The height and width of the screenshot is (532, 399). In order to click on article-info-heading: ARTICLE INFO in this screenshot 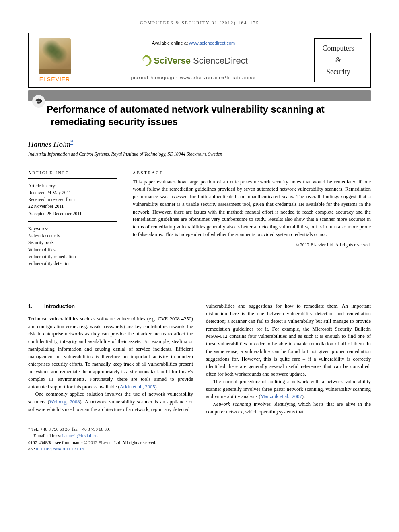, I will do `click(72, 172)`.